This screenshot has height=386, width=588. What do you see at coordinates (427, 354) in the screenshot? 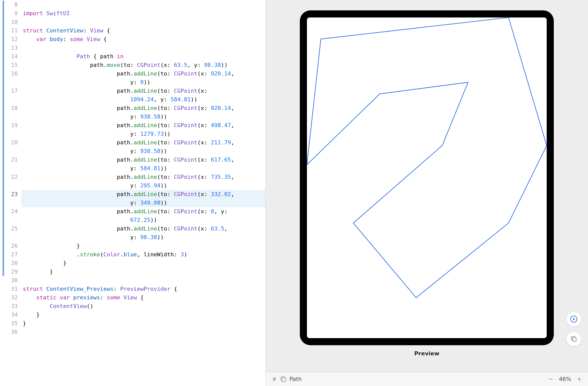
I see `preview-label: Preview` at bounding box center [427, 354].